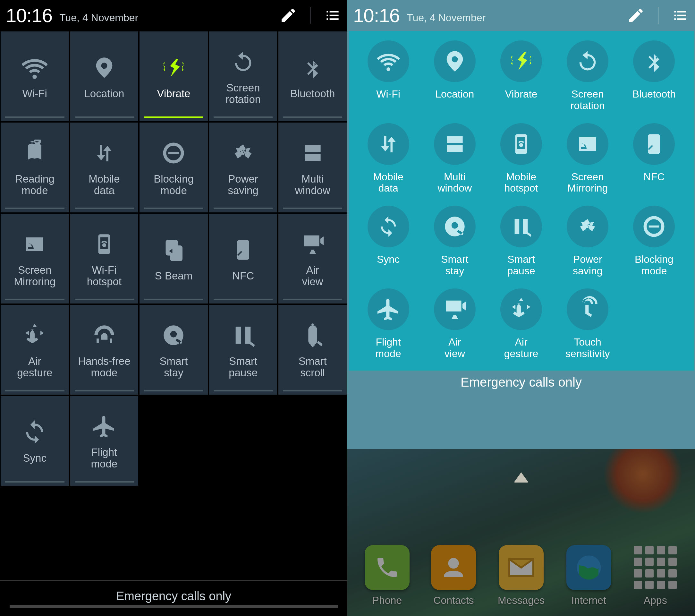 Image resolution: width=695 pixels, height=616 pixels. Describe the element at coordinates (313, 185) in the screenshot. I see `toggle-label: Multi window` at that location.